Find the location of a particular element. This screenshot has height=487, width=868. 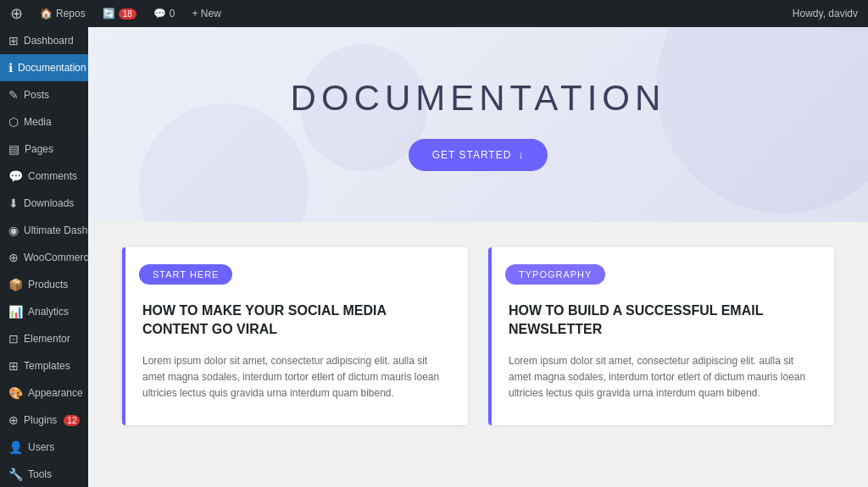

admin-bar: ⊕ 🏠 Repos 🔄 18 💬 0 + New Howdy, davidv is located at coordinates (434, 14).